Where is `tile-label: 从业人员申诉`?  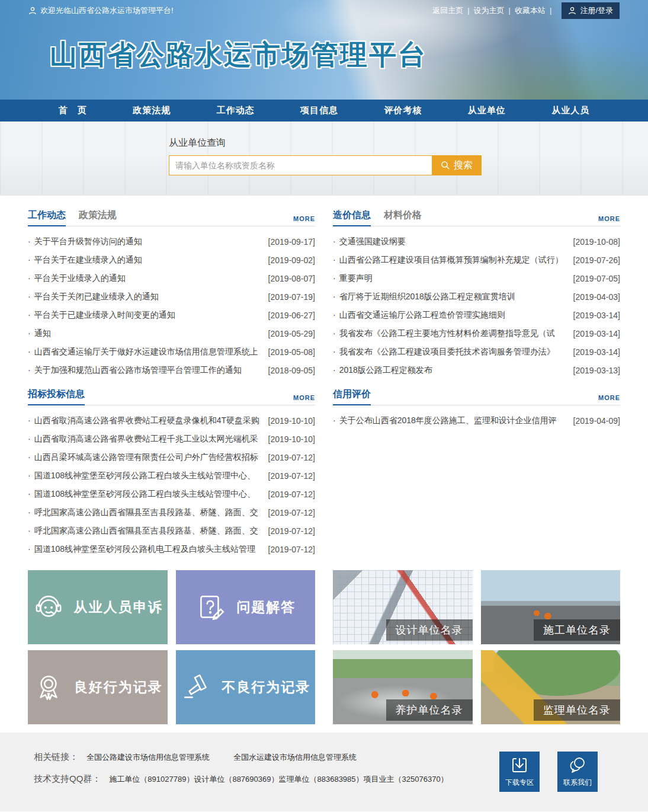 tile-label: 从业人员申诉 is located at coordinates (118, 607).